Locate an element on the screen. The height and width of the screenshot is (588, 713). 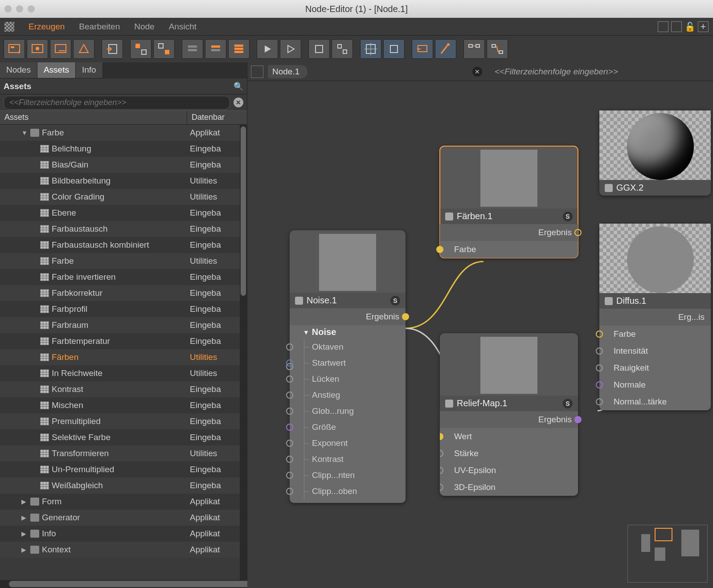
input-row: Stärke is located at coordinates (509, 453).